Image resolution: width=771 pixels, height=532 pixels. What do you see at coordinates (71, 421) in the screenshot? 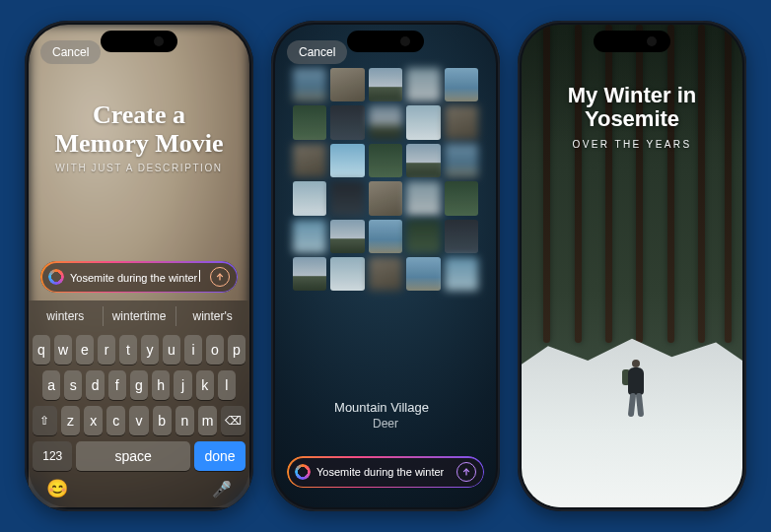
I see `key-z: z` at bounding box center [71, 421].